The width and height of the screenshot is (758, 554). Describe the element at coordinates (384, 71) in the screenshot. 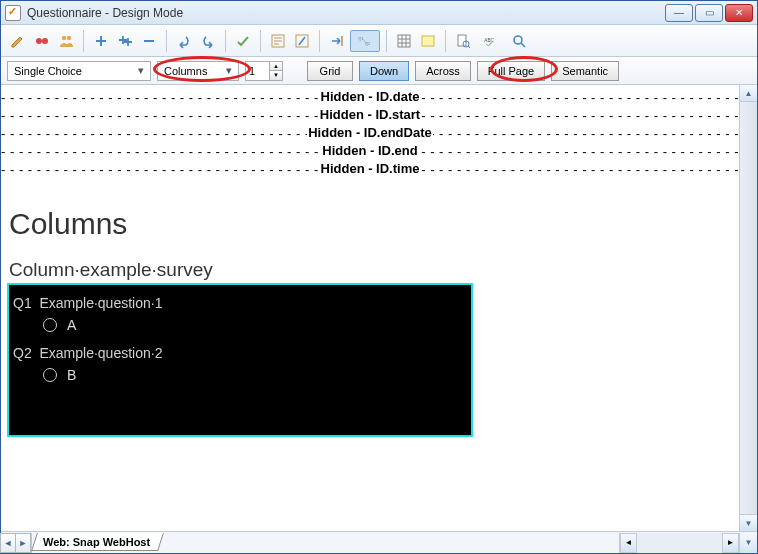

I see `down-button: Down` at that location.